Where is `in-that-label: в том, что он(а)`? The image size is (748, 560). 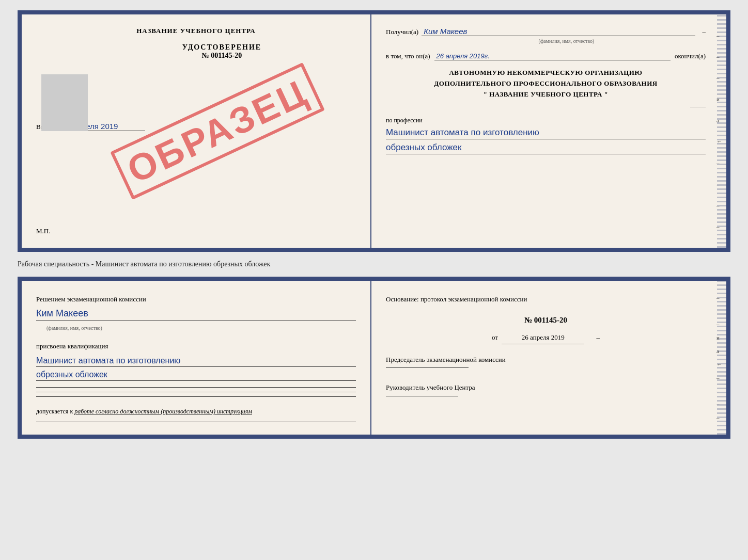
in-that-label: в том, что он(а) is located at coordinates (408, 56).